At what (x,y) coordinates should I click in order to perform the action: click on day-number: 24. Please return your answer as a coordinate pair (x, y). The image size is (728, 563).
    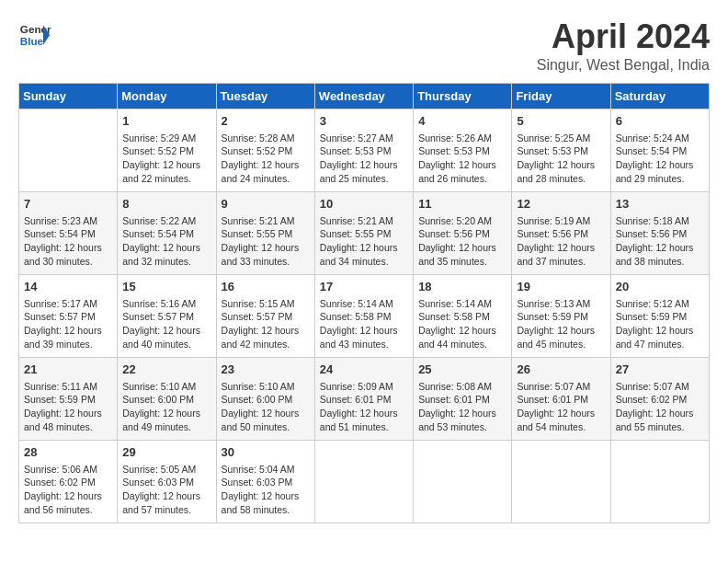
    Looking at the image, I should click on (364, 370).